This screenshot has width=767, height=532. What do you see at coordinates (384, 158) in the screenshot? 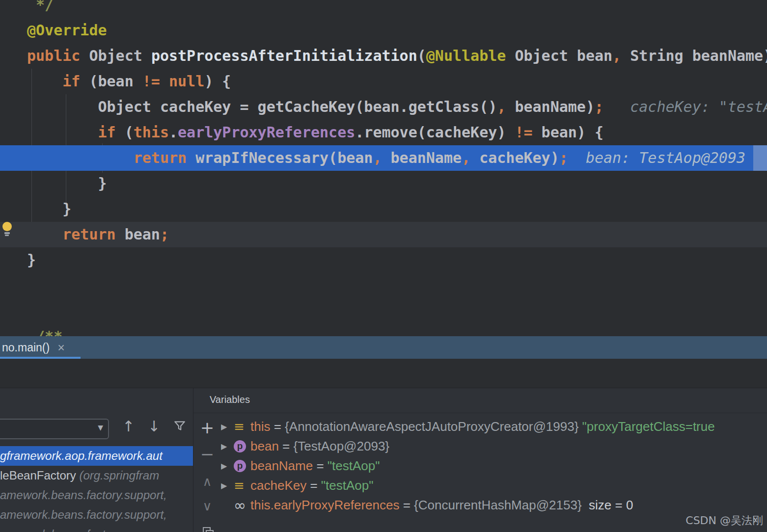
I see `code-line: return wrapIfNecessary(bean, beanName, c…` at bounding box center [384, 158].